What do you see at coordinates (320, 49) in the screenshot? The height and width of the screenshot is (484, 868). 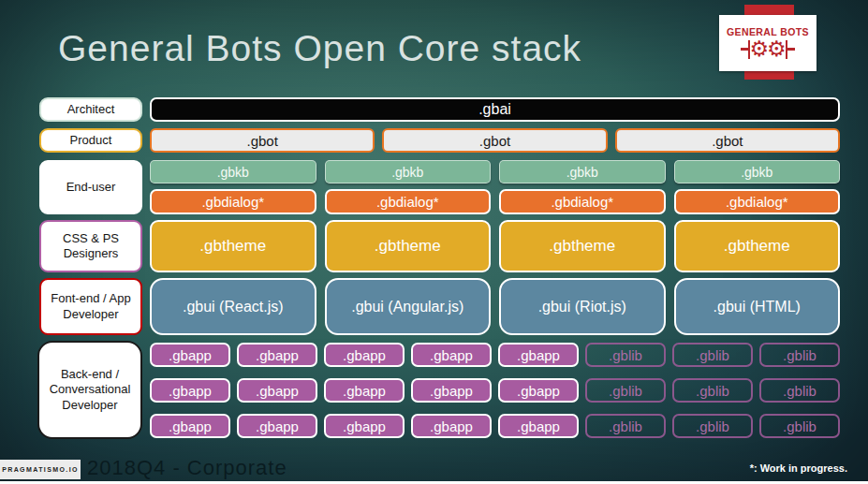 I see `slide-title: General Bots Open Core stack` at bounding box center [320, 49].